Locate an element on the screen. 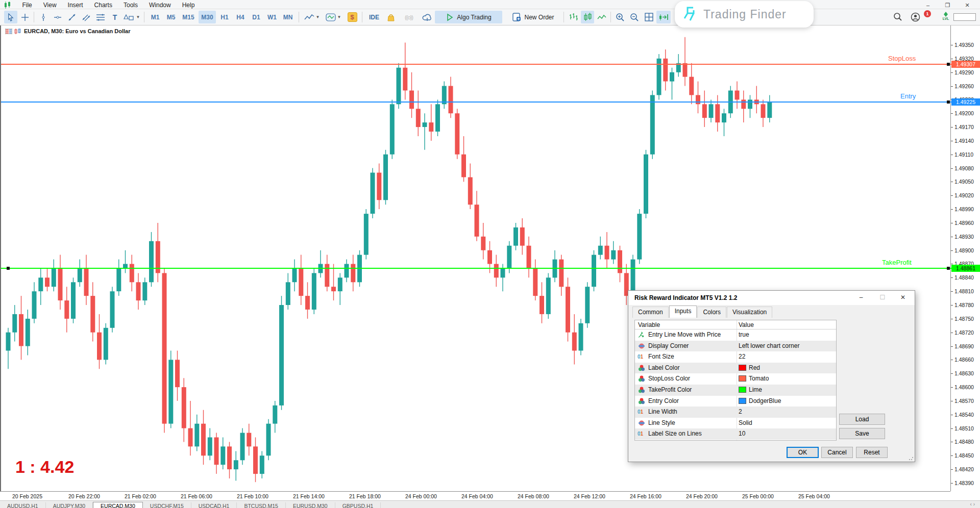 The image size is (980, 508). variable-value: 22 is located at coordinates (742, 357).